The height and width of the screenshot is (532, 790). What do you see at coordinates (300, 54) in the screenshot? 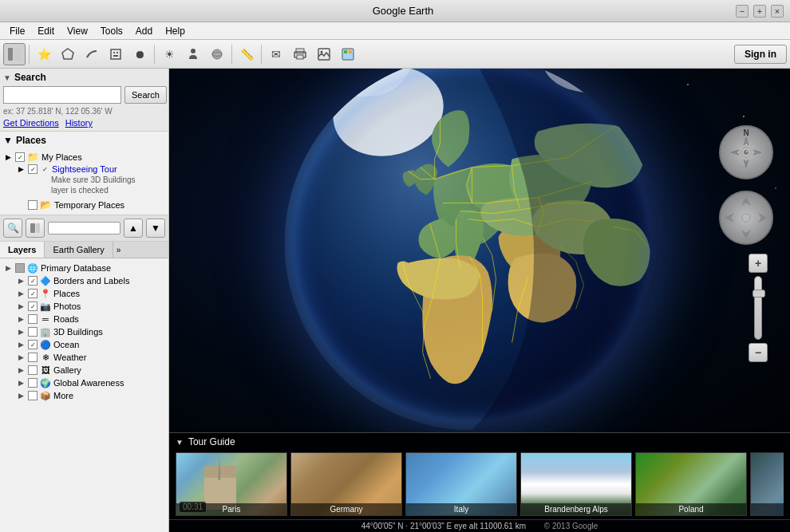
I see `print-button` at bounding box center [300, 54].